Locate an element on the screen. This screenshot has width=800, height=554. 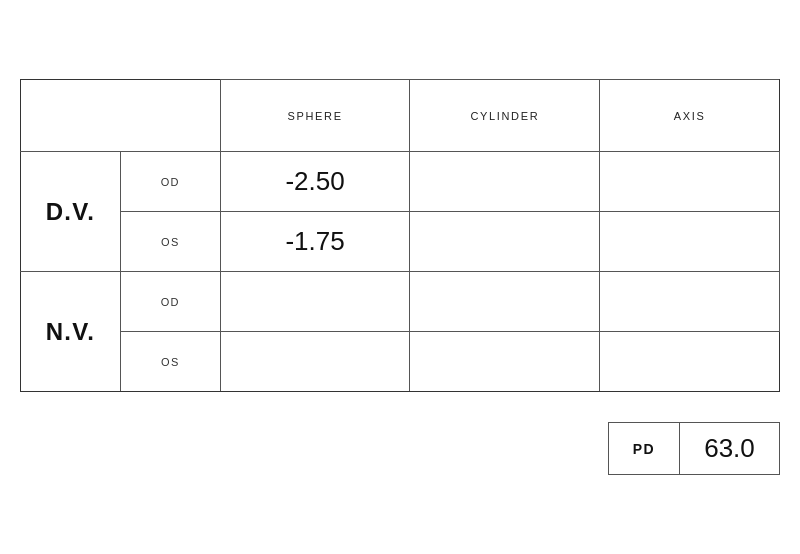
dv-os-axis is located at coordinates (690, 242).